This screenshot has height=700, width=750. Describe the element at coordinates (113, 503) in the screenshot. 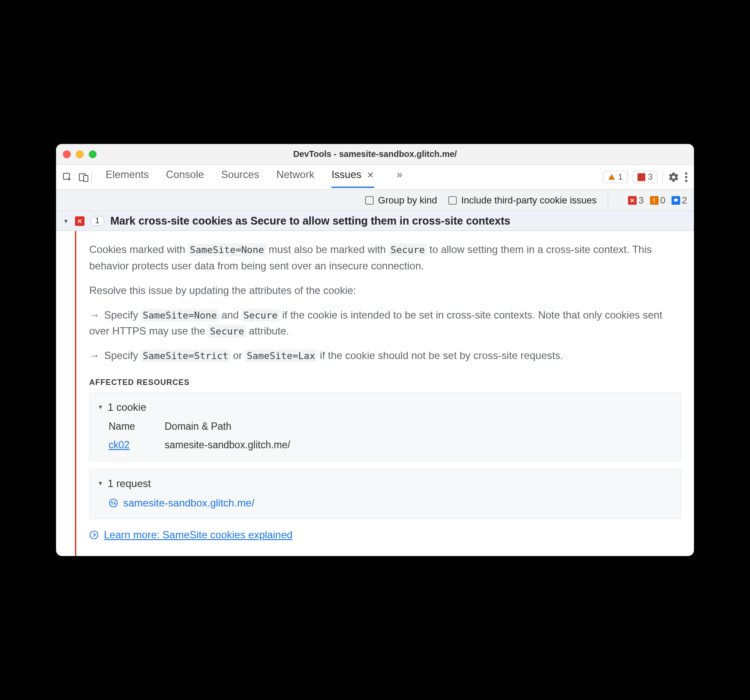

I see `request-icon` at that location.